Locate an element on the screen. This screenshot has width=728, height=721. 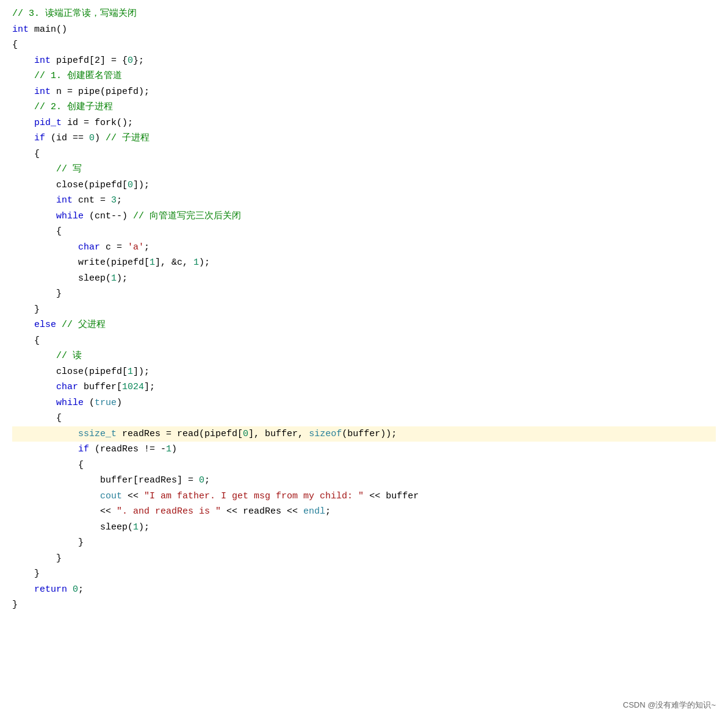
line-comment-3: // 2. 创建子进程 is located at coordinates (364, 107).